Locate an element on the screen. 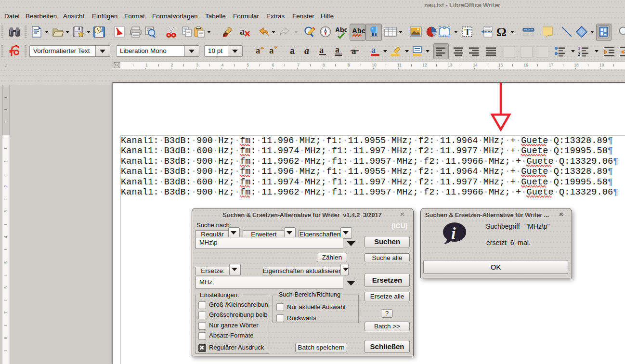 This screenshot has width=625, height=364. svg-text: i is located at coordinates (454, 233).